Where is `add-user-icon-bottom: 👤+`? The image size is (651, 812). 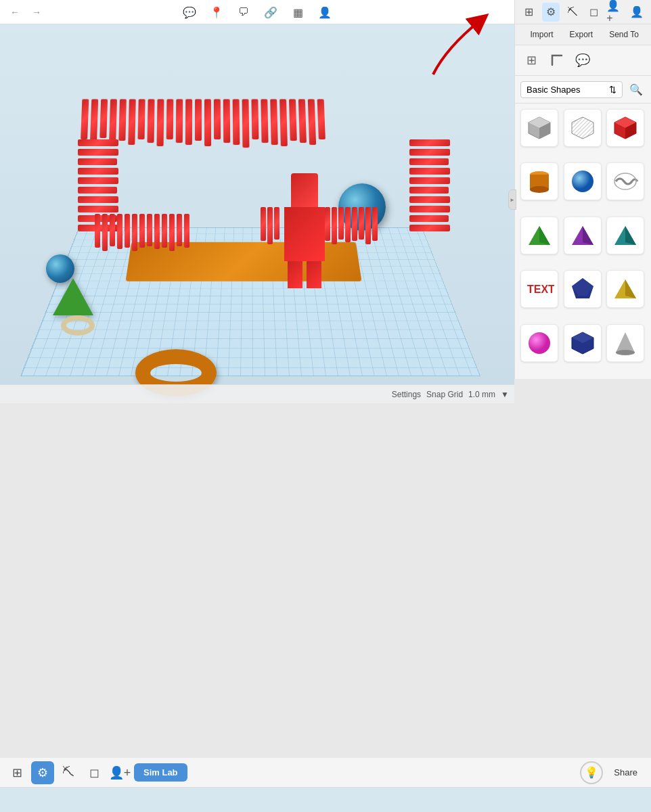 add-user-icon-bottom: 👤+ is located at coordinates (120, 773).